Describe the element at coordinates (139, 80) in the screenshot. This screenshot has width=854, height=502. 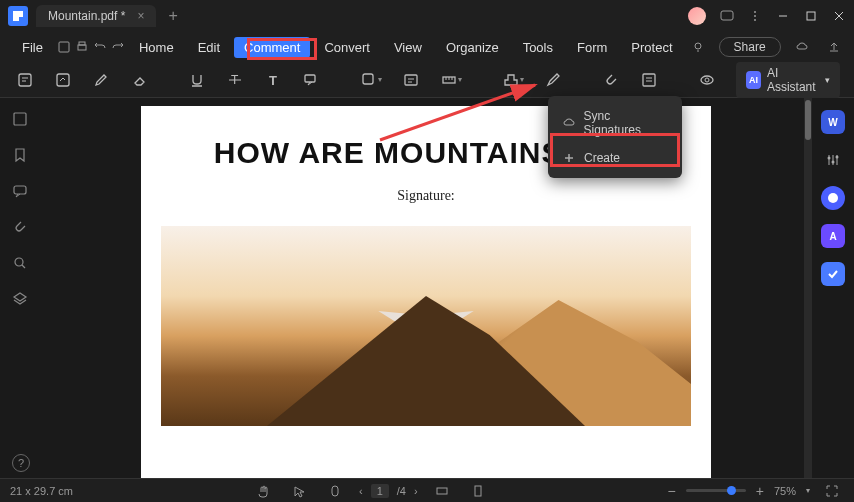
I see `eraser-tool-icon` at that location.